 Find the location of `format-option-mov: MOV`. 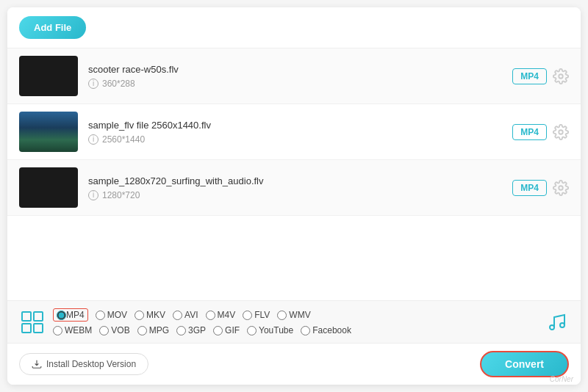

format-option-mov: MOV is located at coordinates (112, 315).